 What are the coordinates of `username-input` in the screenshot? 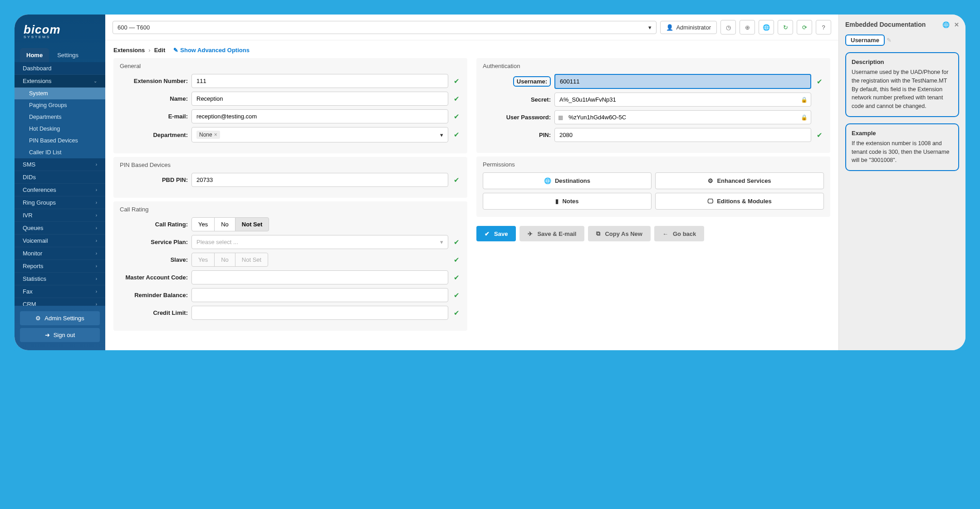 It's located at (683, 82).